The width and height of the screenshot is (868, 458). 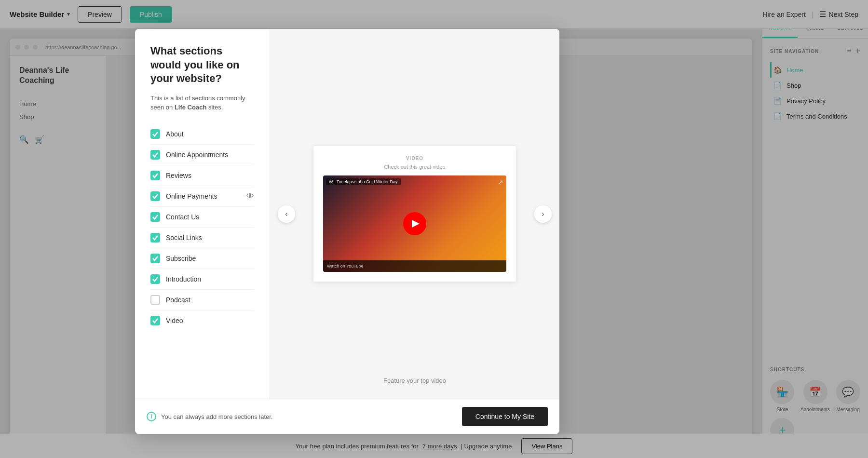 I want to click on modal-title: What sections would you like on your web…, so click(x=203, y=65).